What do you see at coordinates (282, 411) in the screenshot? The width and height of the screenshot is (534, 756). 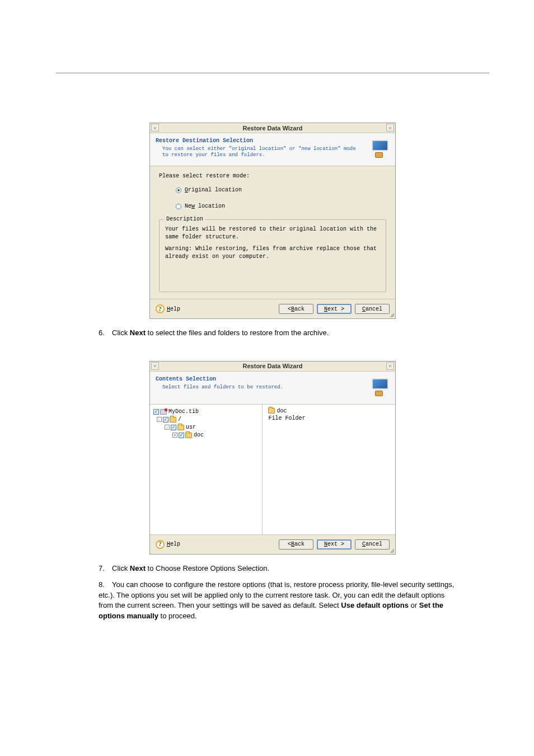 I see `detail-folder-name: doc` at bounding box center [282, 411].